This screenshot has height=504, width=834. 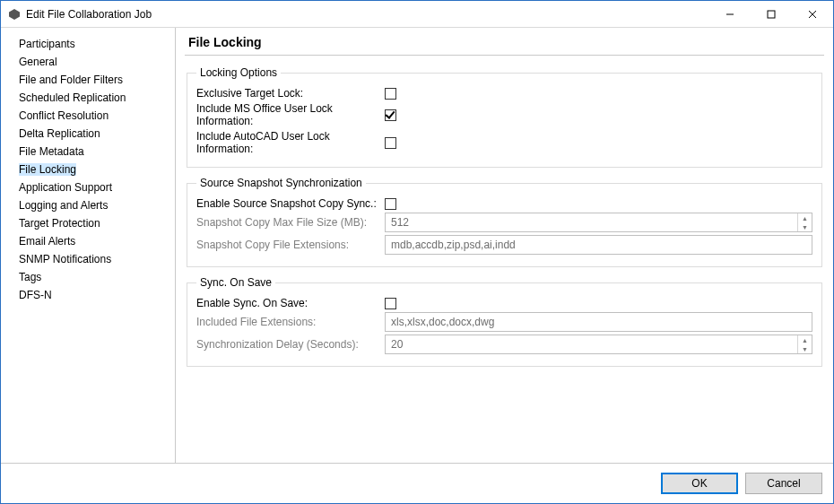 What do you see at coordinates (504, 321) in the screenshot?
I see `group-sync-on-save: Sync. On Save Enable Sync. On Save: Incl…` at bounding box center [504, 321].